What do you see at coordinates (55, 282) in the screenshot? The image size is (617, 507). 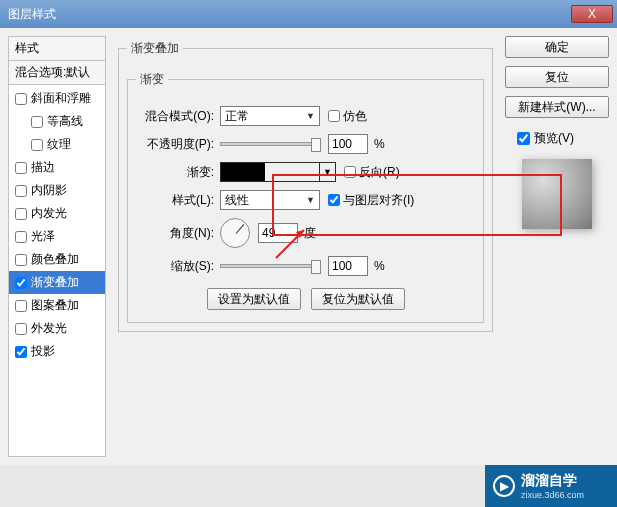 I see `style-label: 渐变叠加` at bounding box center [55, 282].